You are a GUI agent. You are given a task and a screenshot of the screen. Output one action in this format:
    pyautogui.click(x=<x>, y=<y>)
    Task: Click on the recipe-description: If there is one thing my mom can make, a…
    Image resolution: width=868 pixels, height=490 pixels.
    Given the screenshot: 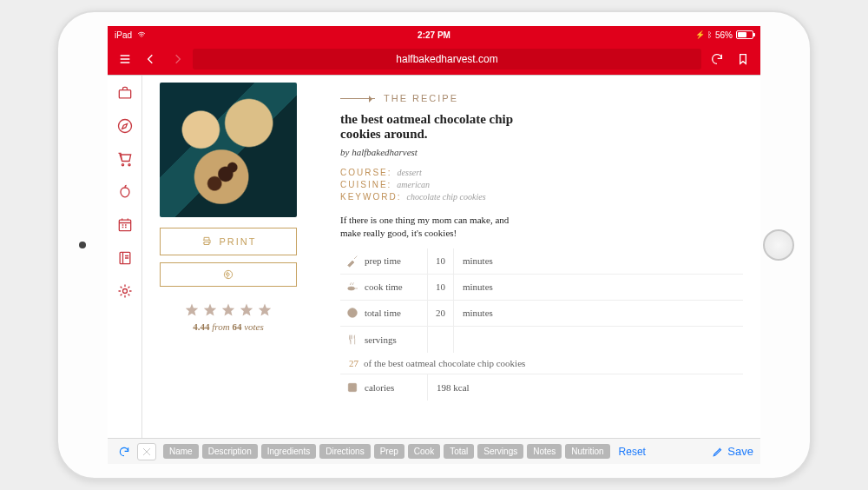 What is the action you would take?
    pyautogui.click(x=431, y=227)
    